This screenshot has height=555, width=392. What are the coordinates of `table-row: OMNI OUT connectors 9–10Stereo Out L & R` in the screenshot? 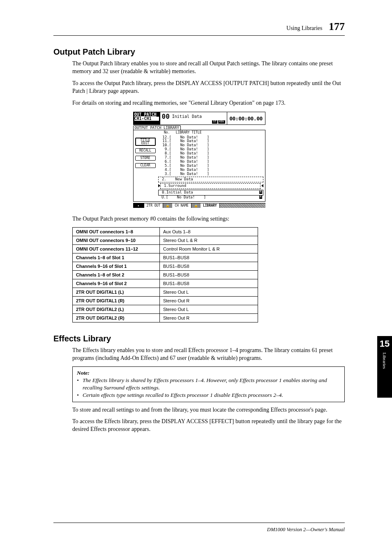 It's located at (165, 240).